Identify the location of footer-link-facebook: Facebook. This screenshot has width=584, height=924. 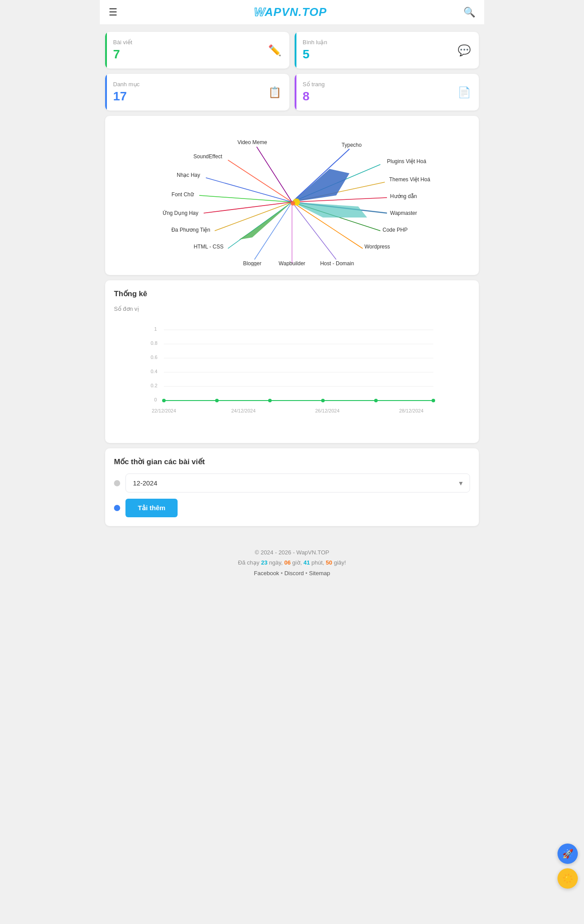
(267, 573).